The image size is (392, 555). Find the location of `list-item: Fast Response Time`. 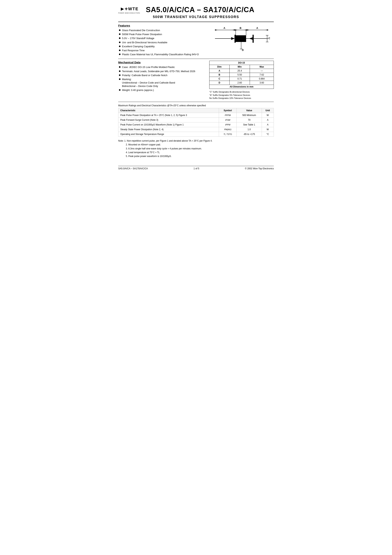

list-item: Fast Response Time is located at coordinates (162, 51).